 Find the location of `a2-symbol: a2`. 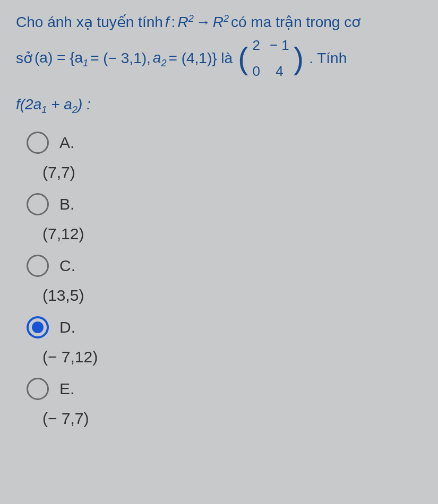

a2-symbol: a2 is located at coordinates (160, 58).